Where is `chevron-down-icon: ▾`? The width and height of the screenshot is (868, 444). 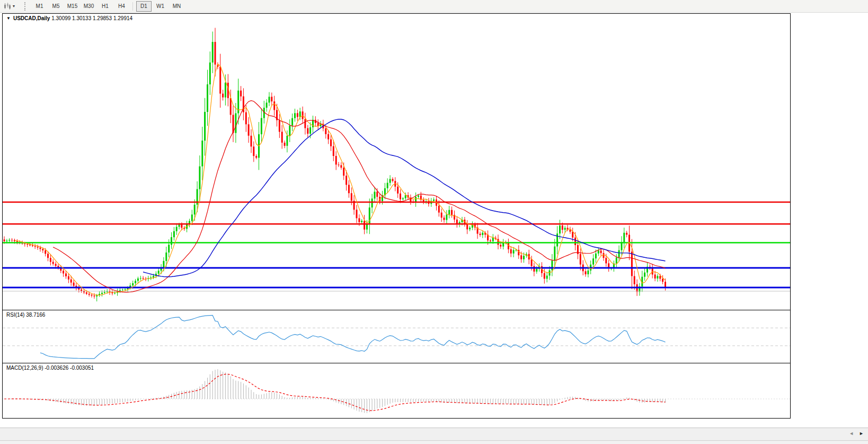 chevron-down-icon: ▾ is located at coordinates (14, 6).